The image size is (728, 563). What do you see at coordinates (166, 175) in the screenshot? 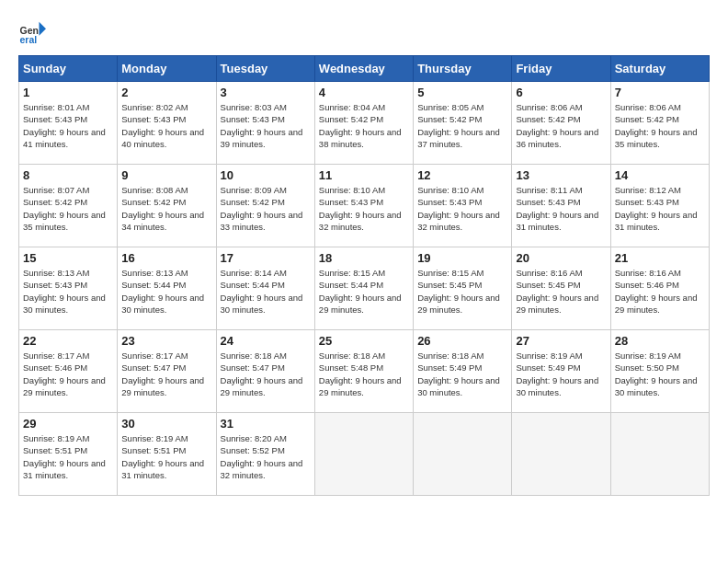
I see `day-number: 9` at bounding box center [166, 175].